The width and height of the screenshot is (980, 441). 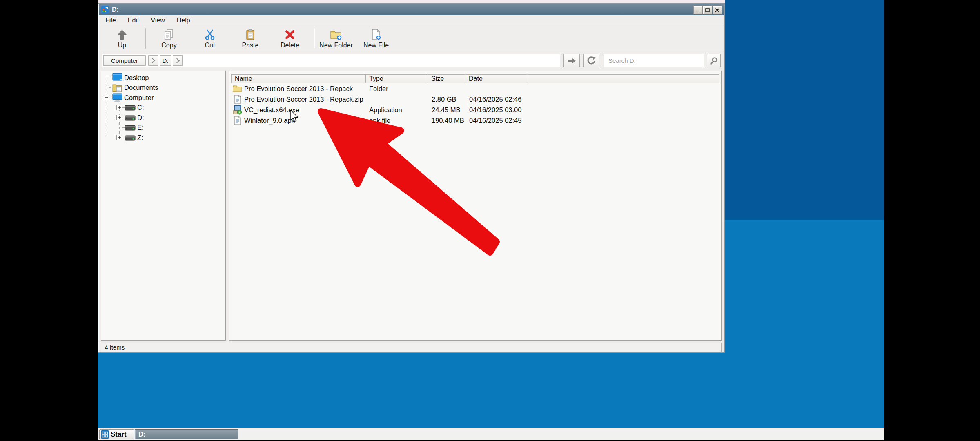 What do you see at coordinates (475, 89) in the screenshot?
I see `file-row: Pro Evolution Soccer 2013 - Repack Folde…` at bounding box center [475, 89].